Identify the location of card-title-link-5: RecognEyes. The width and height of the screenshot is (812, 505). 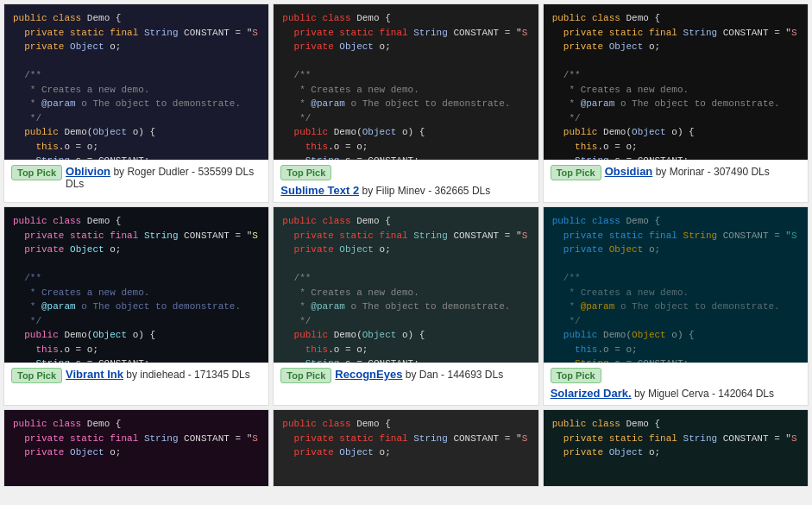
(368, 375).